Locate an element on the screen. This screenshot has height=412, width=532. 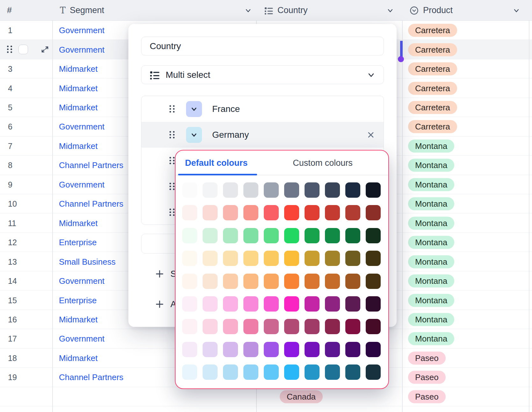
column-header-product: Product is located at coordinates (457, 10).